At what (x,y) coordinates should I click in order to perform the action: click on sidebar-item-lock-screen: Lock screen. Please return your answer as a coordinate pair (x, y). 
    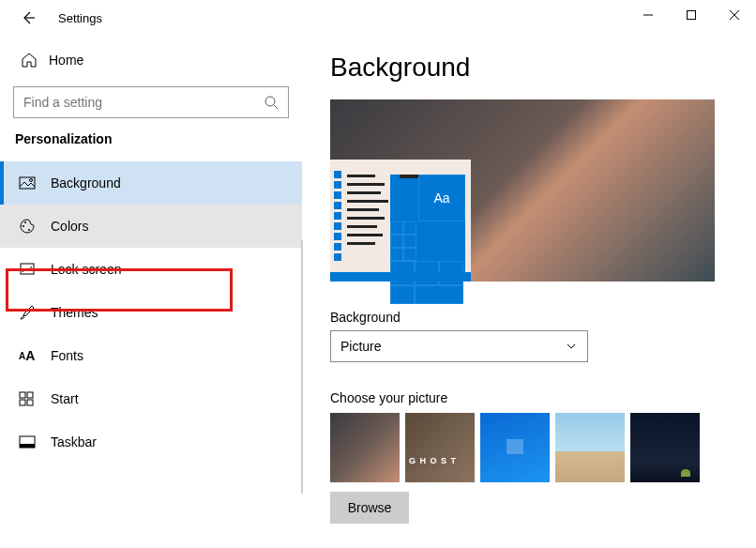
    Looking at the image, I should click on (151, 269).